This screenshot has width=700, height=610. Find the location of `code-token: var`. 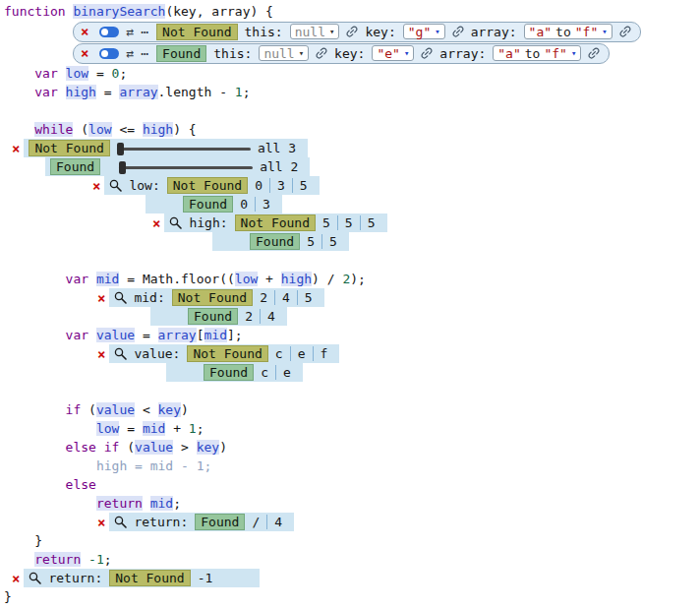

code-token: var is located at coordinates (81, 335).